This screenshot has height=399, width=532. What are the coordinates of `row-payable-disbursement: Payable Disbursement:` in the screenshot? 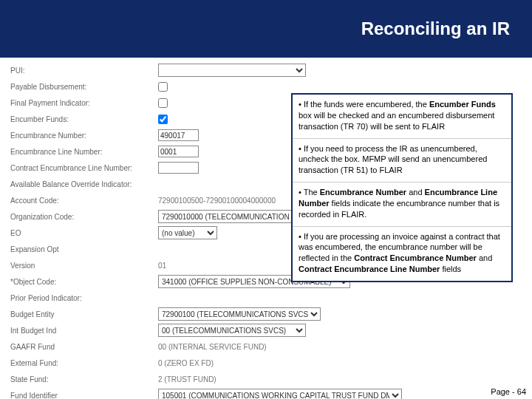 It's located at (242, 86).